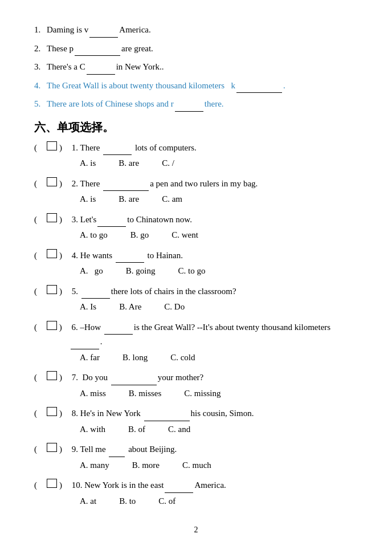 This screenshot has height=554, width=392. What do you see at coordinates (135, 358) in the screenshot?
I see `mc-option-6b: B. long` at bounding box center [135, 358].